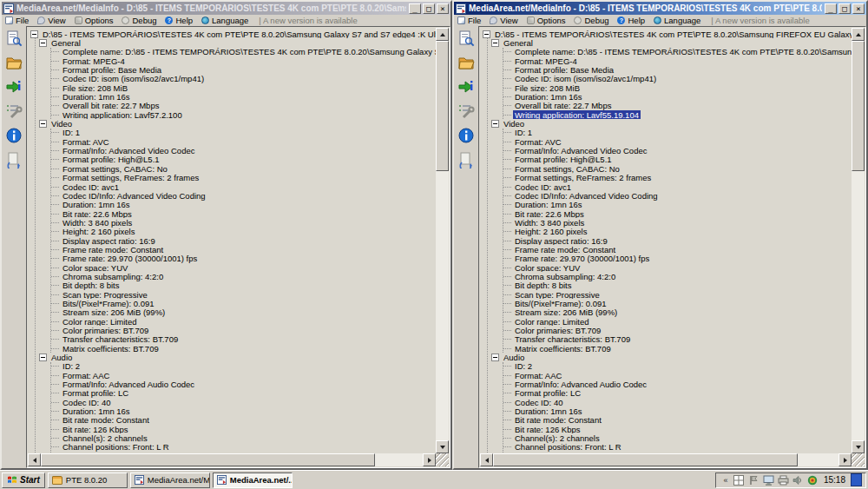  Describe the element at coordinates (677, 286) in the screenshot. I see `tree-item: Bit depth: 8 bits` at that location.